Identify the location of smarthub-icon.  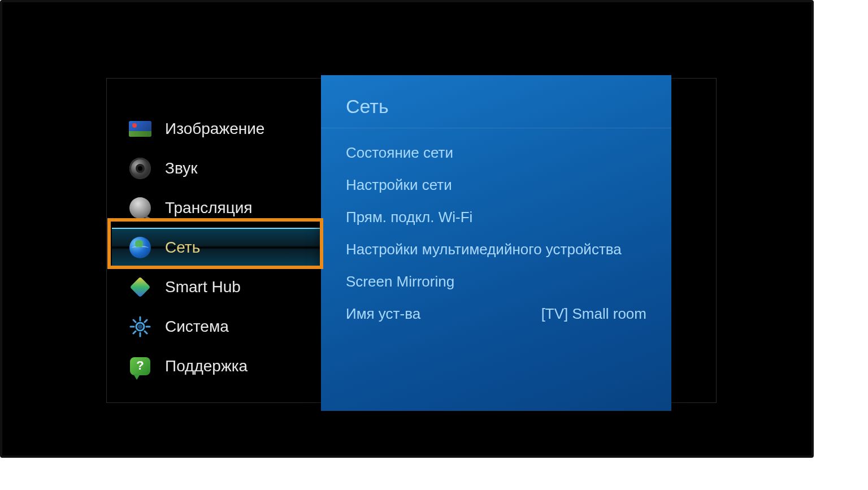
(140, 287).